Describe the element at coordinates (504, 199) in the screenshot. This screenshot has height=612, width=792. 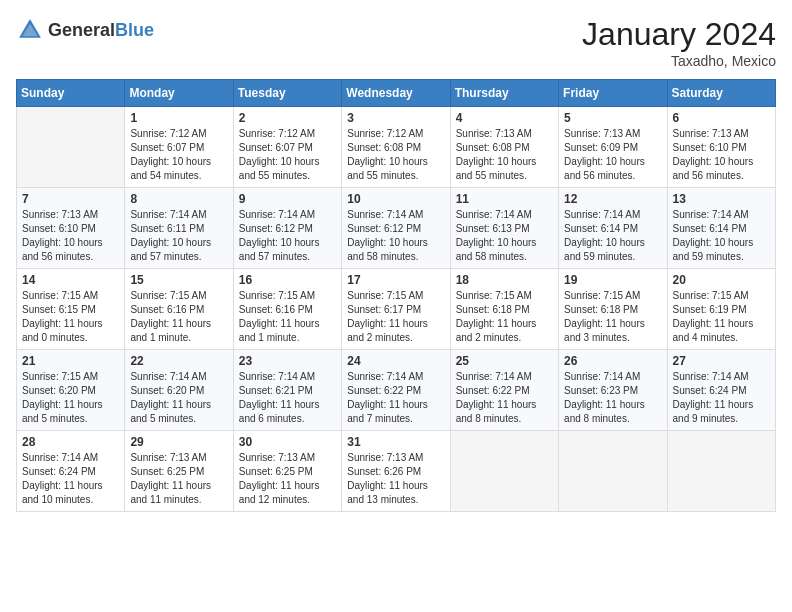
I see `day-number: 11` at that location.